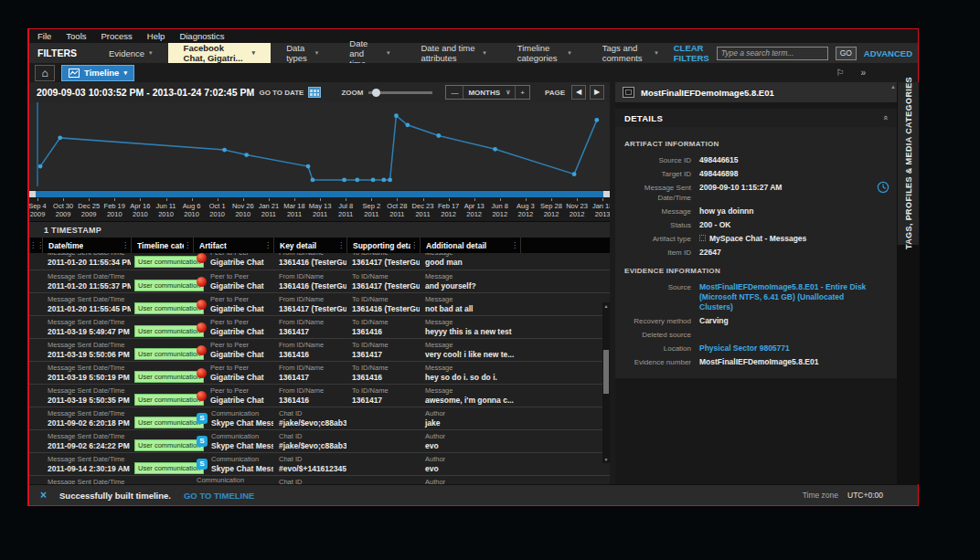 The height and width of the screenshot is (560, 980). Describe the element at coordinates (386, 277) in the screenshot. I see `cell-supporting-detail-label: To ID/Name` at that location.